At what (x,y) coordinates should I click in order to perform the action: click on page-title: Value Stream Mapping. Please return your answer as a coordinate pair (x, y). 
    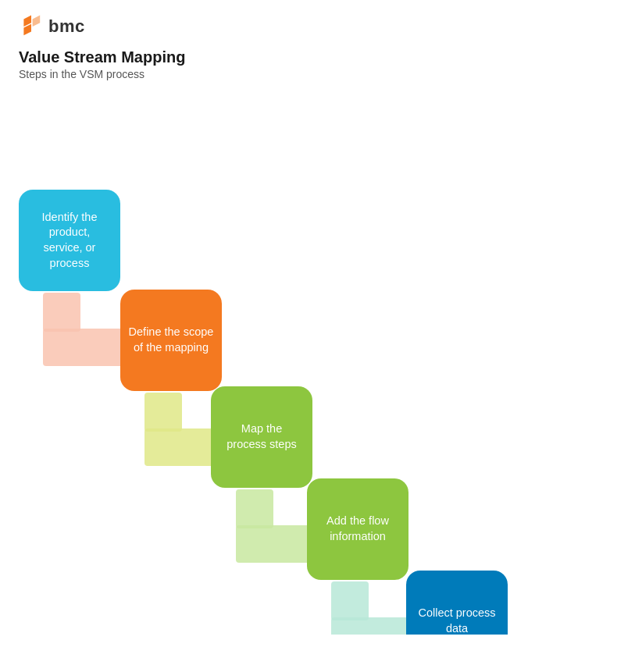
    Looking at the image, I should click on (317, 58).